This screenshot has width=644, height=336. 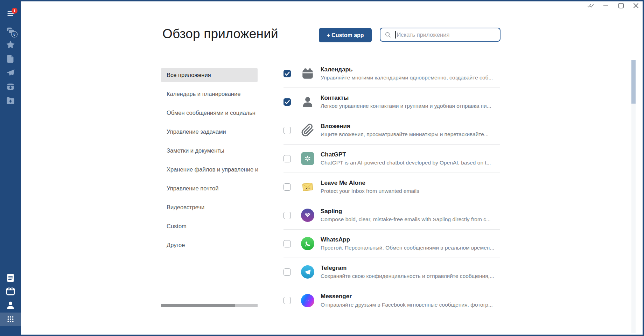 I want to click on menu-badge: 1, so click(x=15, y=10).